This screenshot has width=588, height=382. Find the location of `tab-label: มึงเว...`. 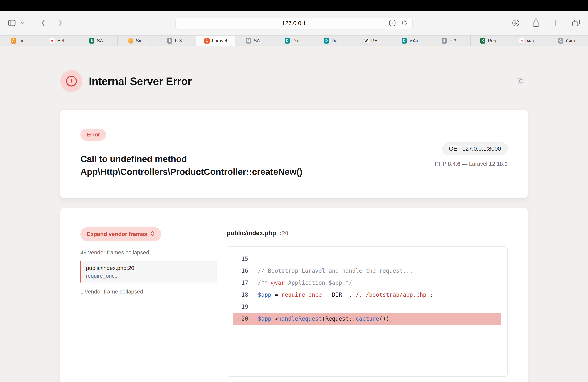

tab-label: มึงเว... is located at coordinates (572, 41).